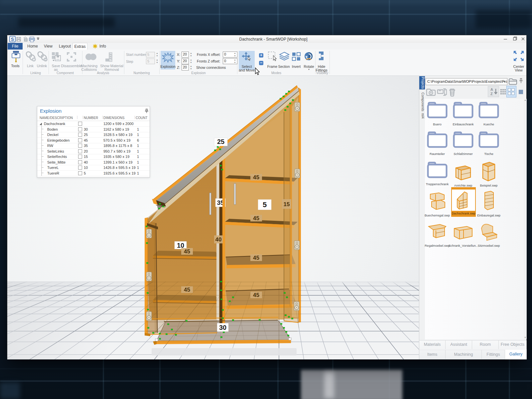 The image size is (532, 399). What do you see at coordinates (223, 328) in the screenshot?
I see `svg-text: 30` at bounding box center [223, 328].